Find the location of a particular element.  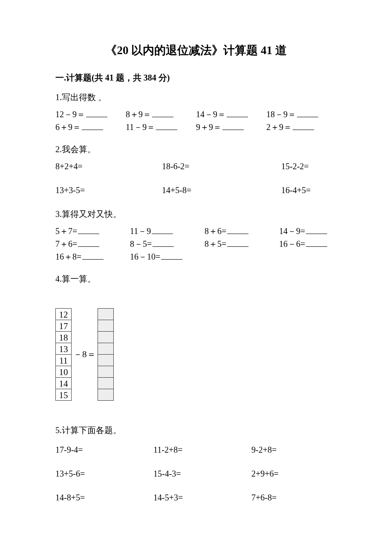

q3-row: 16＋8= 16－10= is located at coordinates (196, 257).